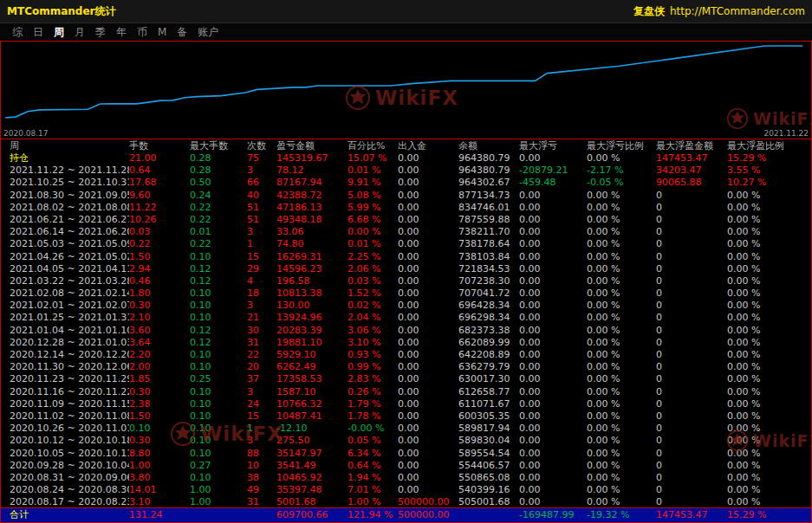 The width and height of the screenshot is (812, 523). I want to click on column-header-9: 最大浮亏比例, so click(621, 145).